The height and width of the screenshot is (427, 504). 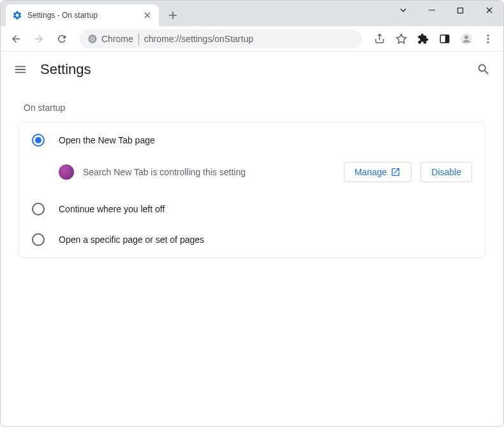 I want to click on radio-specific, so click(x=38, y=240).